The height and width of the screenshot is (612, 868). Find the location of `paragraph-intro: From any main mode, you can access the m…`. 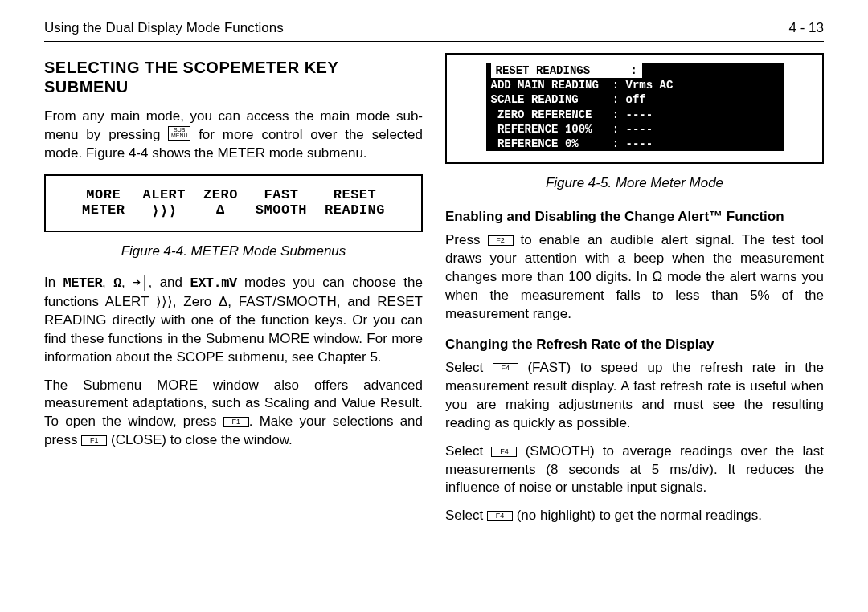

paragraph-intro: From any main mode, you can access the m… is located at coordinates (233, 135).